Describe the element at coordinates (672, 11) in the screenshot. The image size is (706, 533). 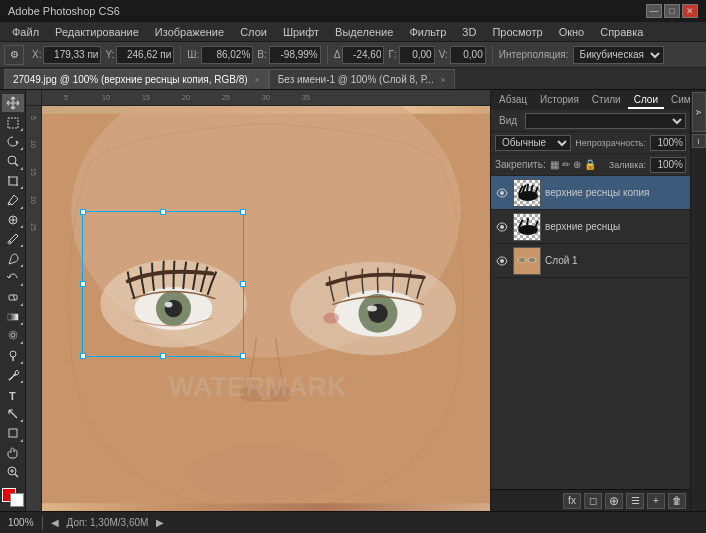
I see `maximize-button: □` at that location.